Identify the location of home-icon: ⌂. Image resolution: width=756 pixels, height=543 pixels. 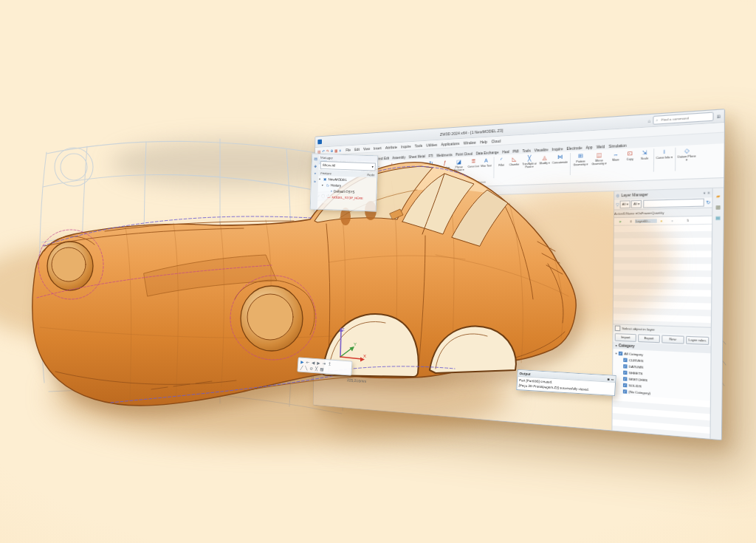
(649, 121).